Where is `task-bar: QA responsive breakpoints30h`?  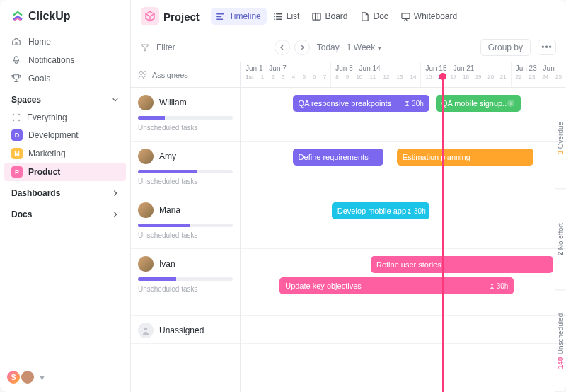
task-bar: QA responsive breakpoints30h is located at coordinates (361, 103).